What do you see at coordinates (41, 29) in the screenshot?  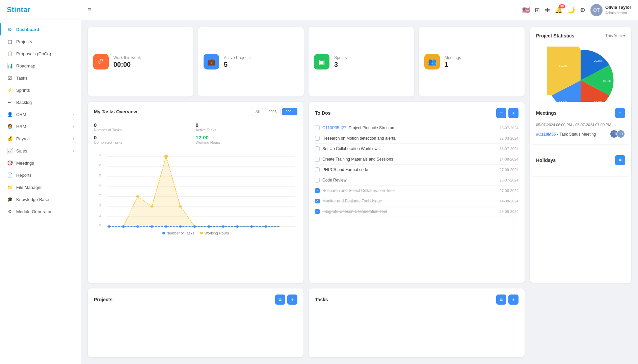 I see `sidebar-item-dashboard: ⊙ Dashboard` at bounding box center [41, 29].